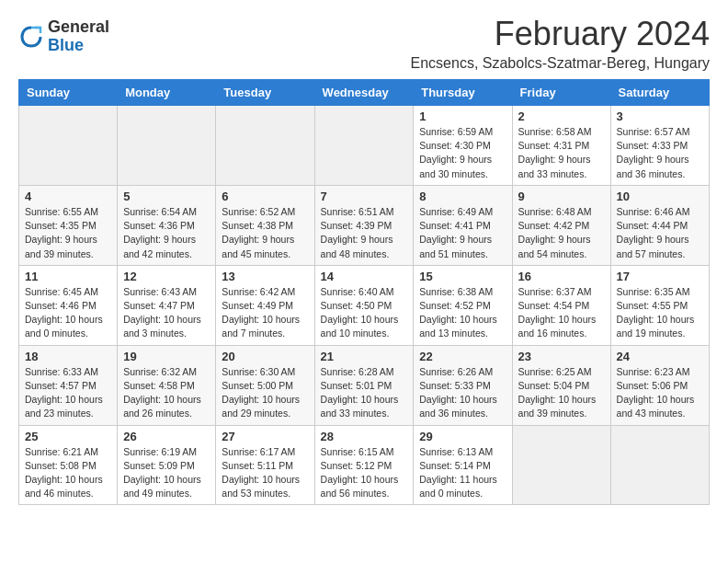  Describe the element at coordinates (265, 234) in the screenshot. I see `day-info: Sunrise: 6:52 AM Sunset: 4:38 PM Dayligh…` at that location.